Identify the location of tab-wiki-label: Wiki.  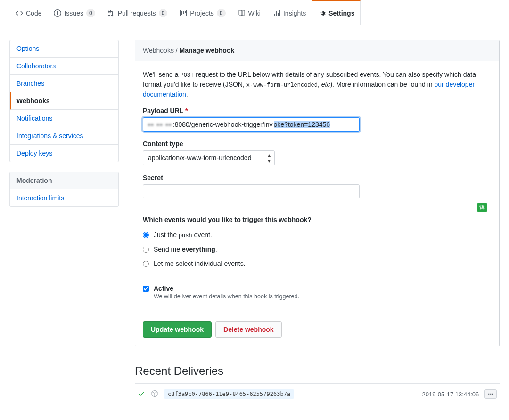
(254, 13).